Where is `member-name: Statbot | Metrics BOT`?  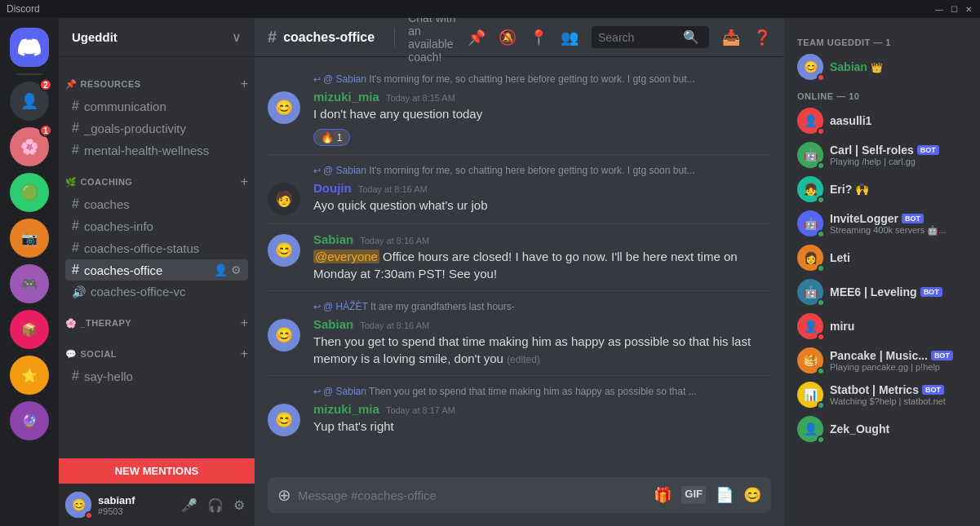
member-name: Statbot | Metrics BOT is located at coordinates (898, 390).